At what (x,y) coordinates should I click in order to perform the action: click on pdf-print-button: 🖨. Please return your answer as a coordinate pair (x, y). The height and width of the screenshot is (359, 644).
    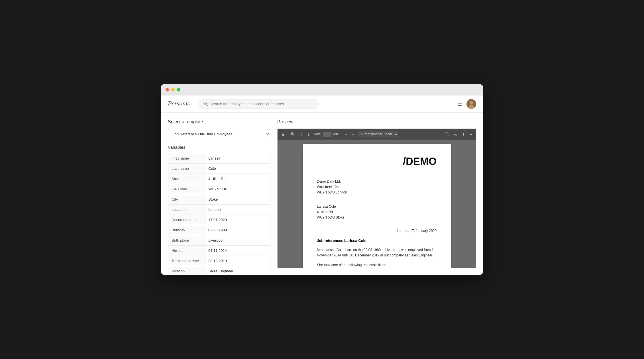
    Looking at the image, I should click on (455, 134).